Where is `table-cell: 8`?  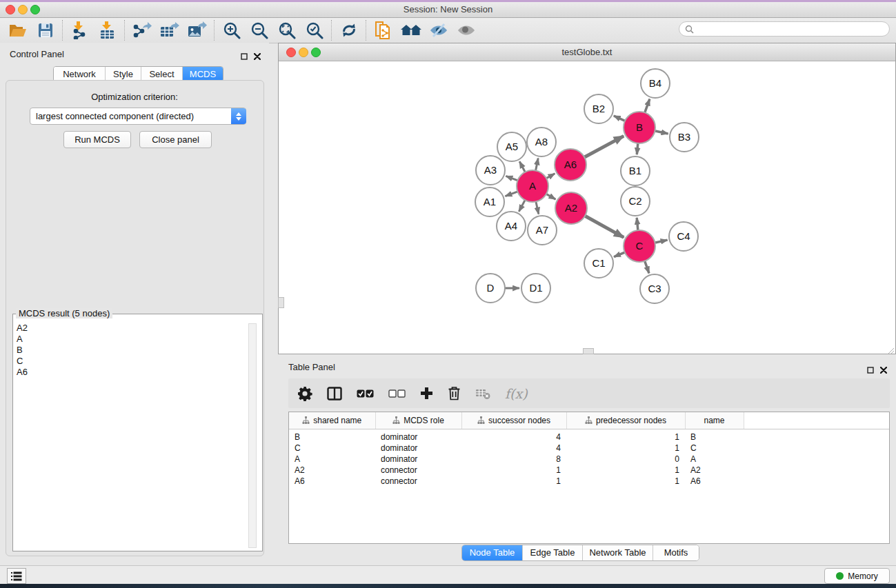 table-cell: 8 is located at coordinates (514, 459).